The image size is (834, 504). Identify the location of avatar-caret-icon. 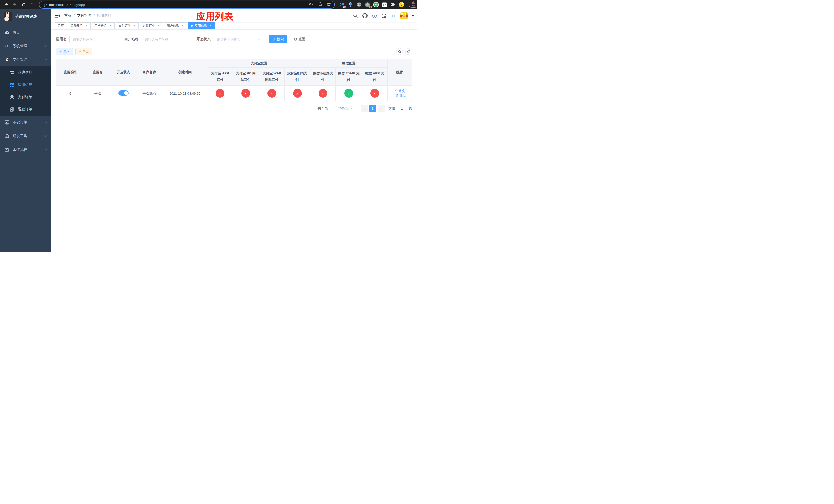
(413, 16).